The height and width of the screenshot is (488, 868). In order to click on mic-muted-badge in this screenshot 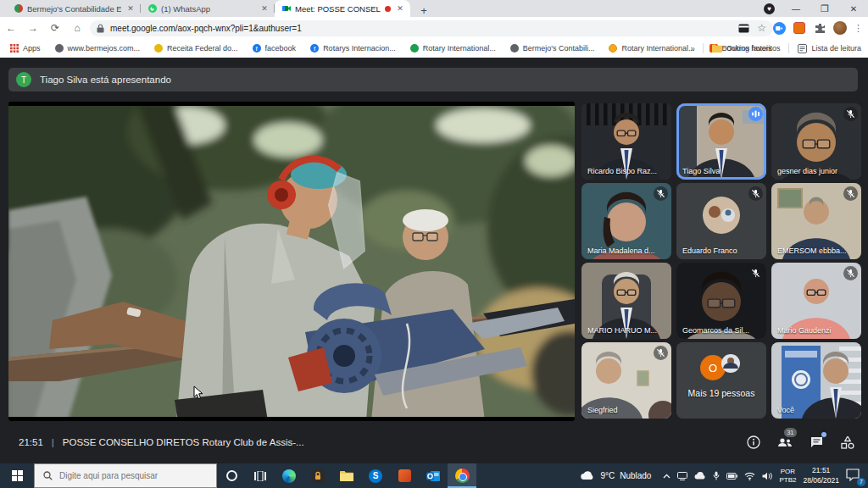, I will do `click(756, 273)`.